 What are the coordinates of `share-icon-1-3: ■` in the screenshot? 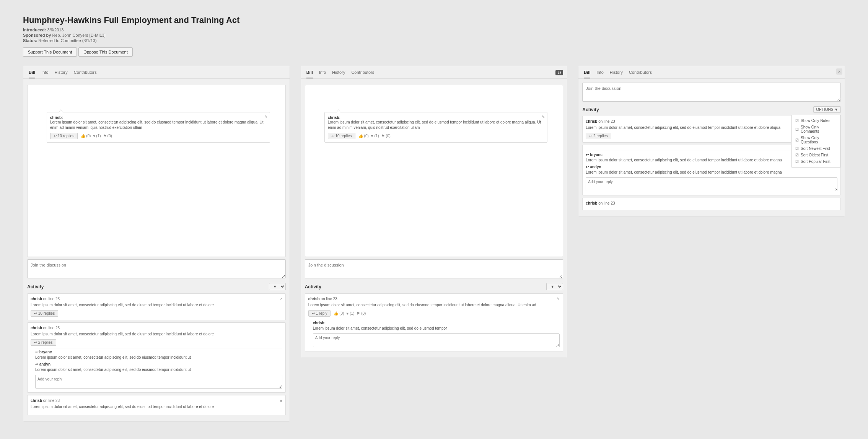 It's located at (279, 401).